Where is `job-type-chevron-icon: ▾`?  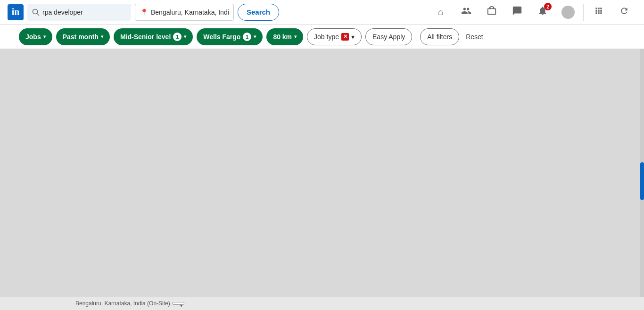
job-type-chevron-icon: ▾ is located at coordinates (353, 37).